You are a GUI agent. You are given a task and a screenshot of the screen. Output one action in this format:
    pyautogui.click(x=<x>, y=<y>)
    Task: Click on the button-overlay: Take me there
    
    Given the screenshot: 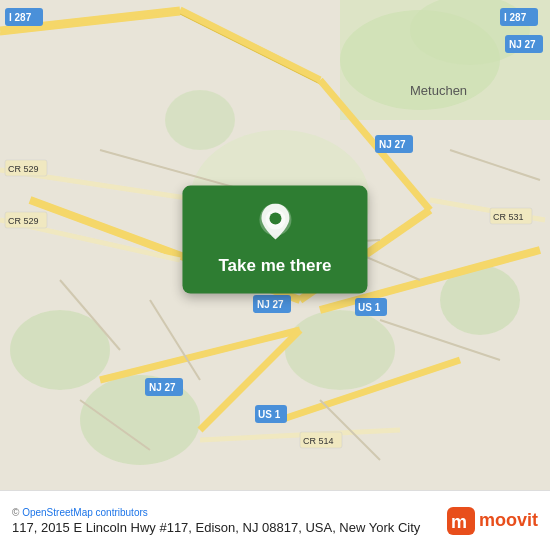 What is the action you would take?
    pyautogui.click(x=274, y=240)
    